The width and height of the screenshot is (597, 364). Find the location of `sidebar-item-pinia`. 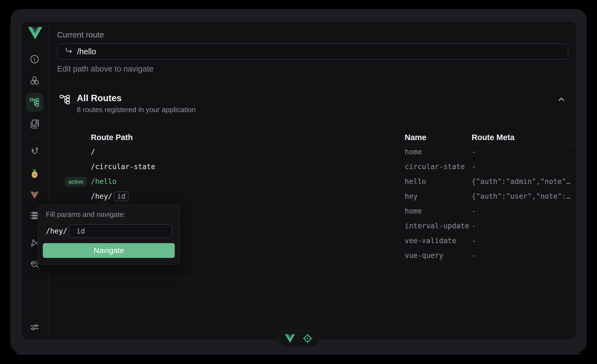

sidebar-item-pinia is located at coordinates (35, 173).